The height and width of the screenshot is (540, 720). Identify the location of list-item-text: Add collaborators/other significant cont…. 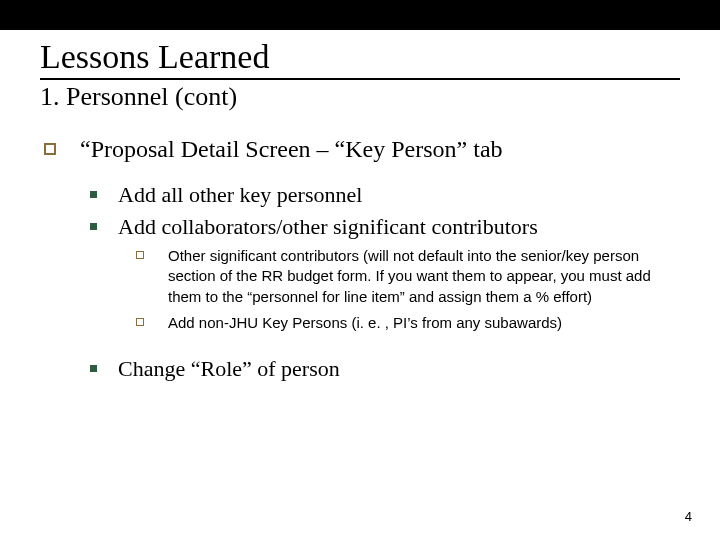
(328, 226).